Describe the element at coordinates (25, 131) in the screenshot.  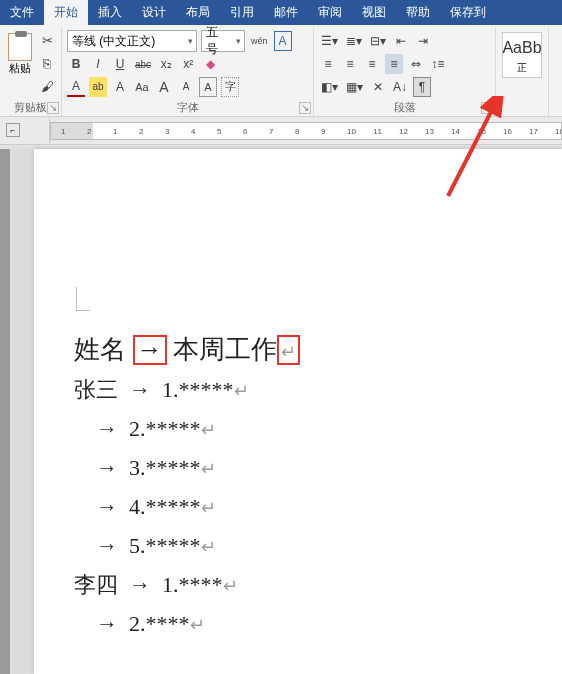
I see `ruler-corner: ⌐` at that location.